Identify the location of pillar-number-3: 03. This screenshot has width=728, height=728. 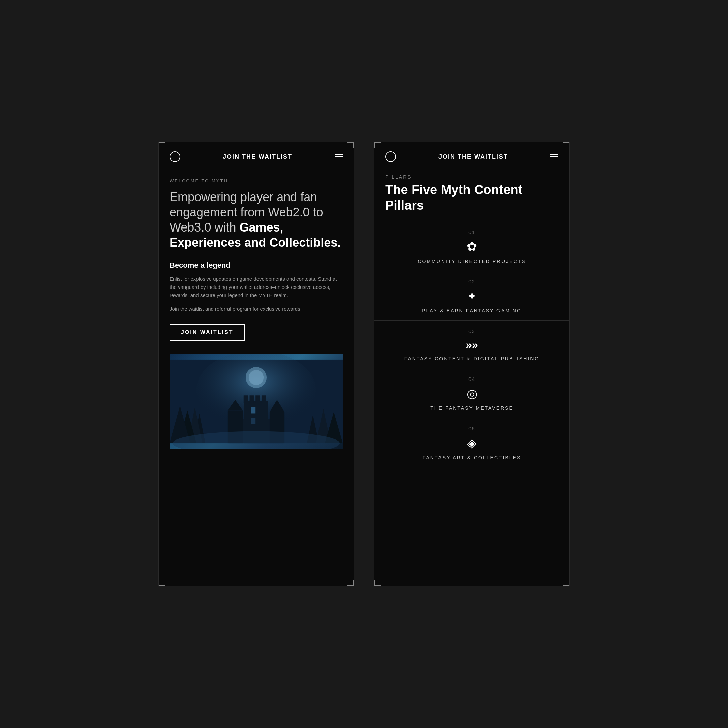
(472, 331).